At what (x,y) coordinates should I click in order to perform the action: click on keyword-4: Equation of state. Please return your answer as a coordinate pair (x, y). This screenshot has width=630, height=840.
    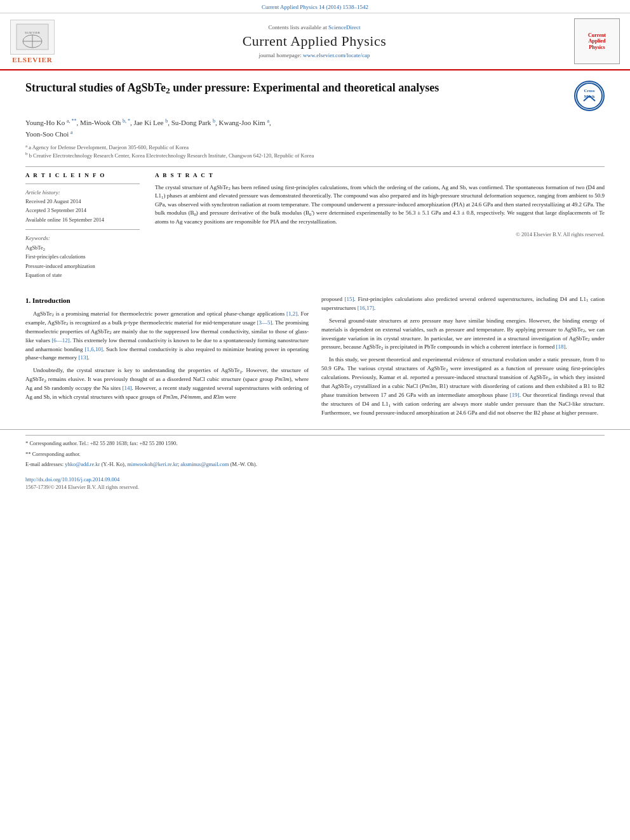
    Looking at the image, I should click on (83, 275).